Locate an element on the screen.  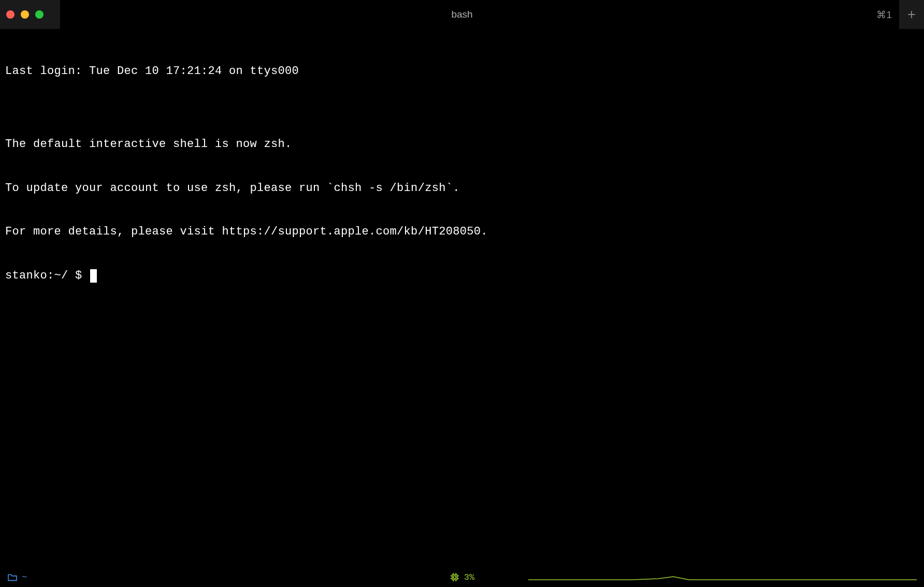
status-path-label: ~ is located at coordinates (24, 578).